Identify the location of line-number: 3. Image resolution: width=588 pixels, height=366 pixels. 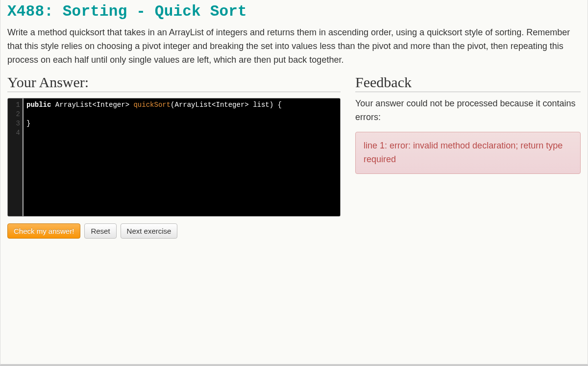
(15, 123).